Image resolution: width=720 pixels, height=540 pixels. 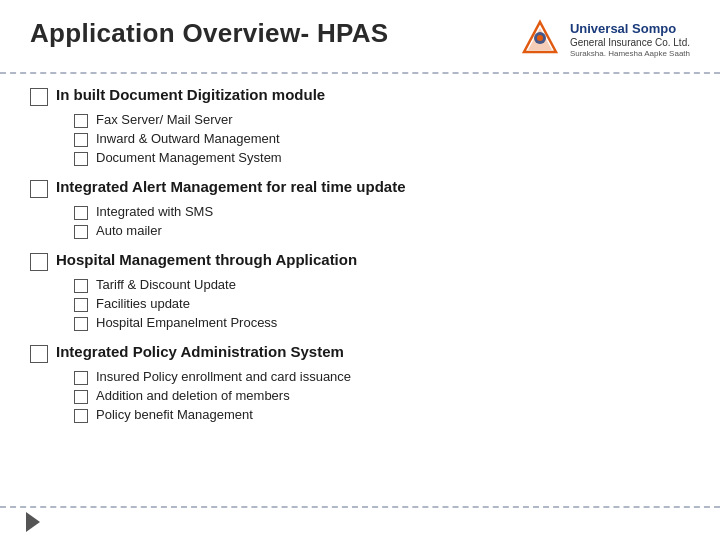 I want to click on section-3-item: Hospital Management through Application, so click(x=360, y=261).